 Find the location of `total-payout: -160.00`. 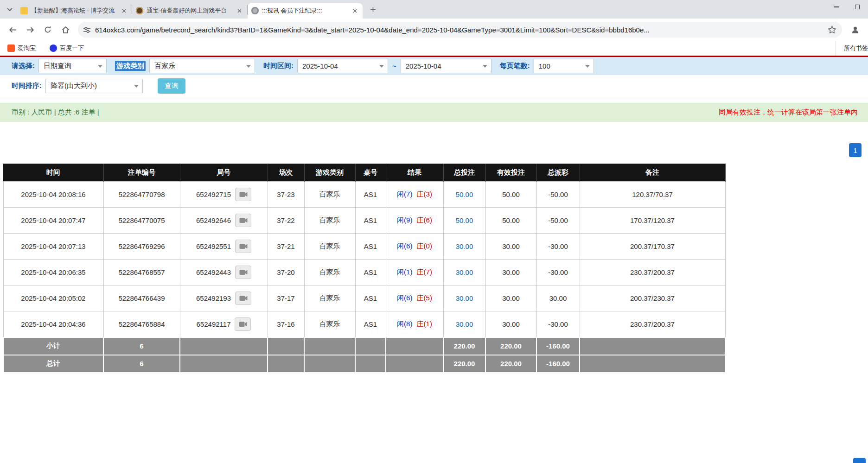

total-payout: -160.00 is located at coordinates (558, 364).